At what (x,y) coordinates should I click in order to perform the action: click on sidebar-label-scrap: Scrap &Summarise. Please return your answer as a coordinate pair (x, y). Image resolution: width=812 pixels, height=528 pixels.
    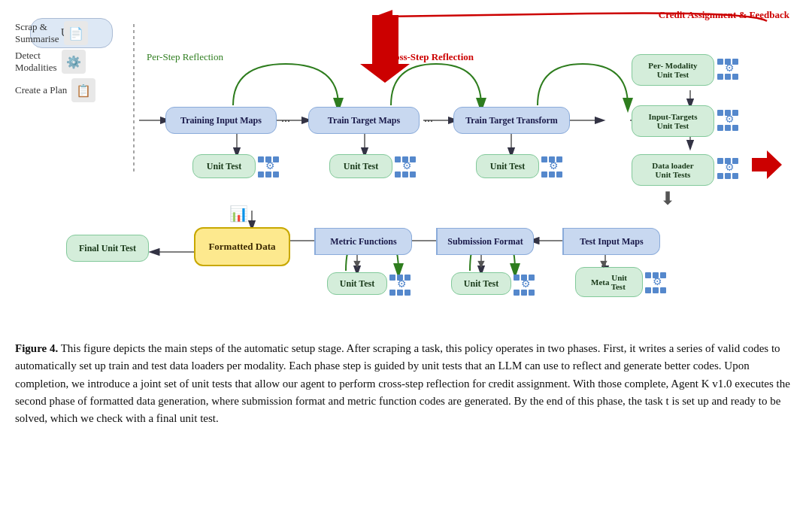
    Looking at the image, I should click on (38, 33).